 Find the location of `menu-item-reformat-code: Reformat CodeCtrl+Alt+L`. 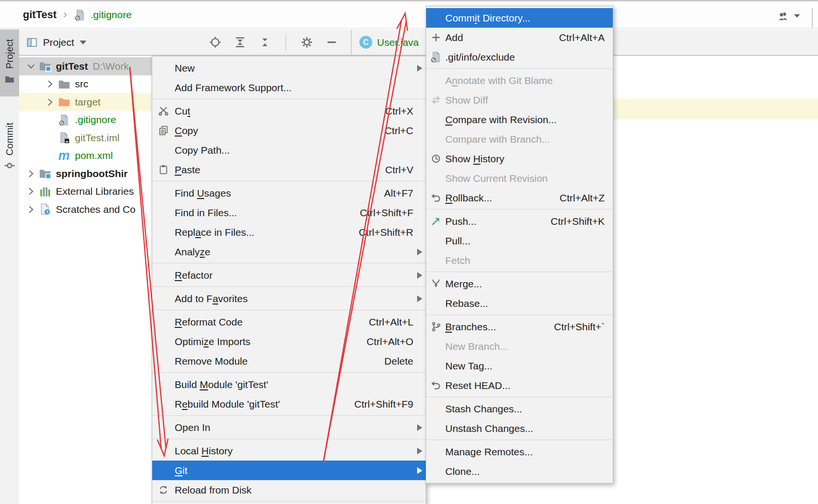

menu-item-reformat-code: Reformat CodeCtrl+Alt+L is located at coordinates (289, 322).